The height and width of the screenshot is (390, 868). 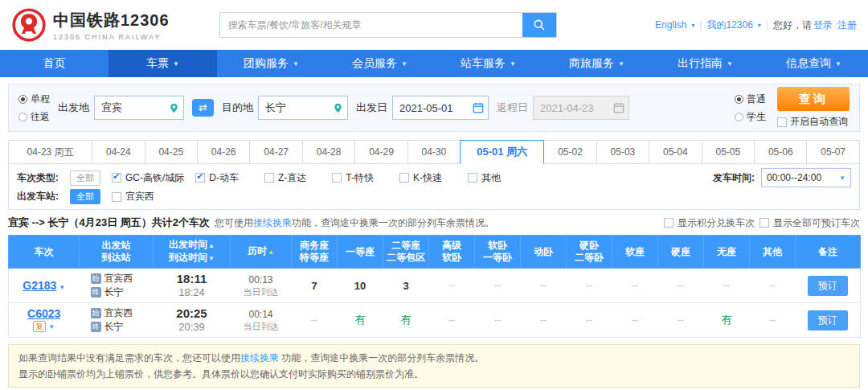 What do you see at coordinates (751, 100) in the screenshot?
I see `normal-passenger-radio: 普通` at bounding box center [751, 100].